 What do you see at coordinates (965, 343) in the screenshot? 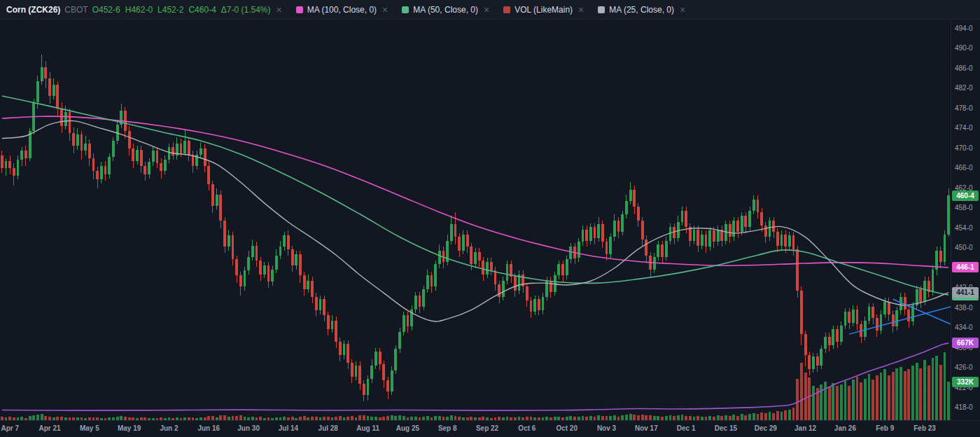
I see `volume-ma-badge: 667K` at bounding box center [965, 343].